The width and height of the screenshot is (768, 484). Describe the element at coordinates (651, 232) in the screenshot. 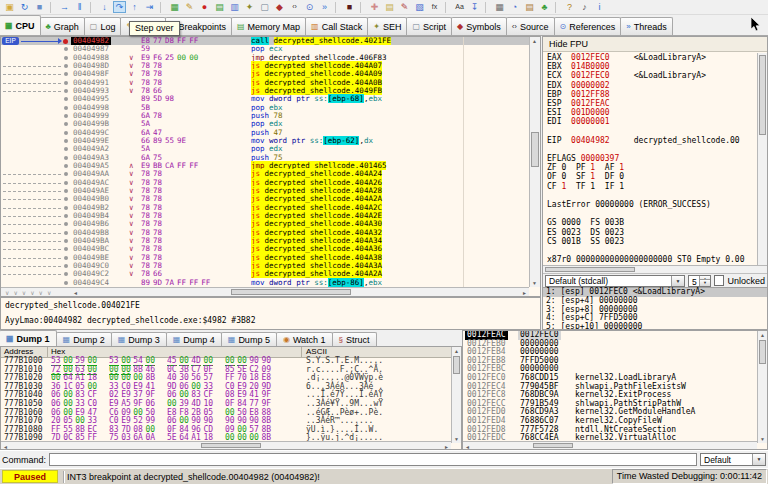

I see `register-line: ES 0023 DS 0023` at that location.